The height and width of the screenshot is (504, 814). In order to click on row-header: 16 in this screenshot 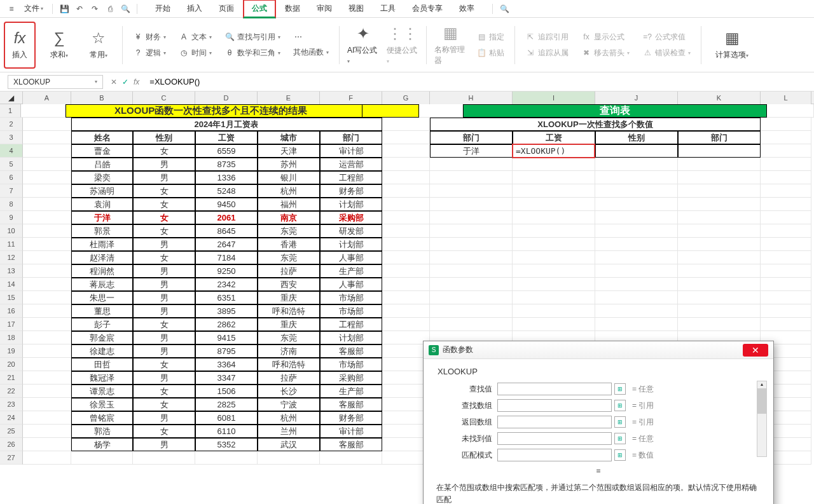, I will do `click(11, 311)`.